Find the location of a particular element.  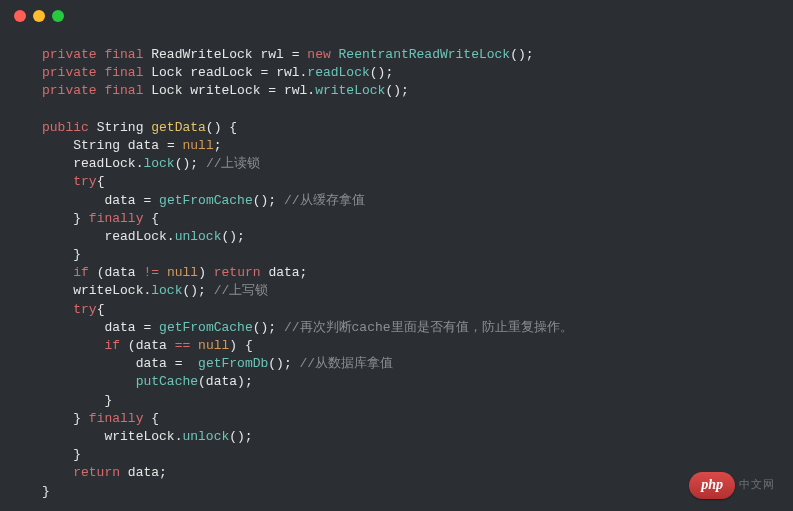

code-line: if (data == null) { is located at coordinates (308, 346).